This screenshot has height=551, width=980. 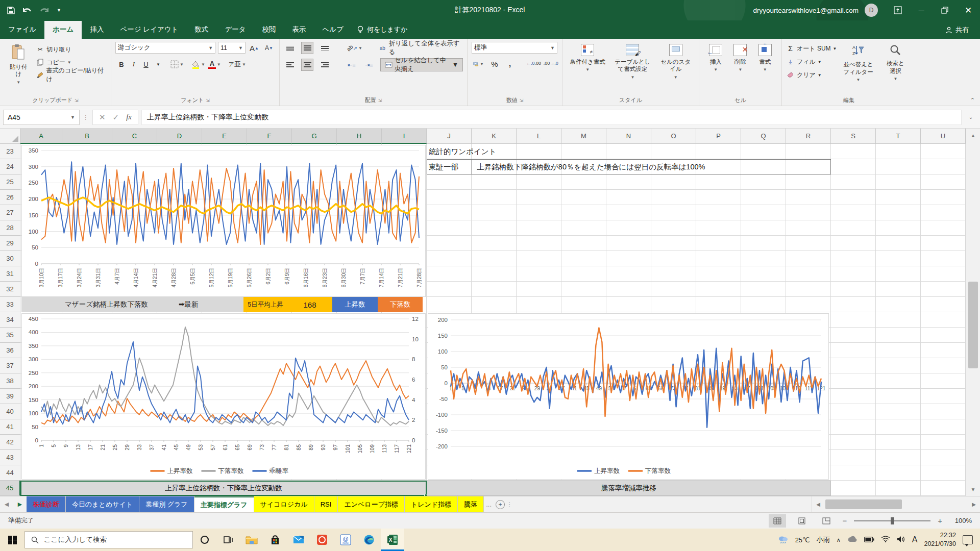 I want to click on column-header-H: H, so click(x=359, y=136).